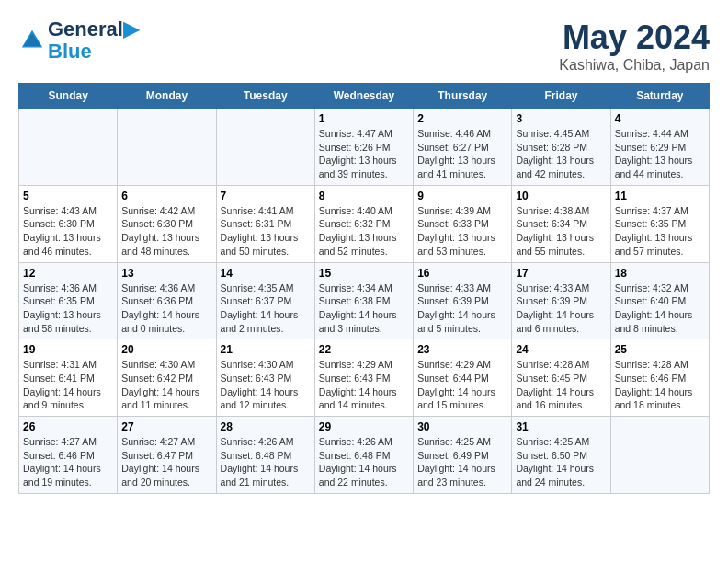 The image size is (728, 563). What do you see at coordinates (462, 119) in the screenshot?
I see `day-number: 2` at bounding box center [462, 119].